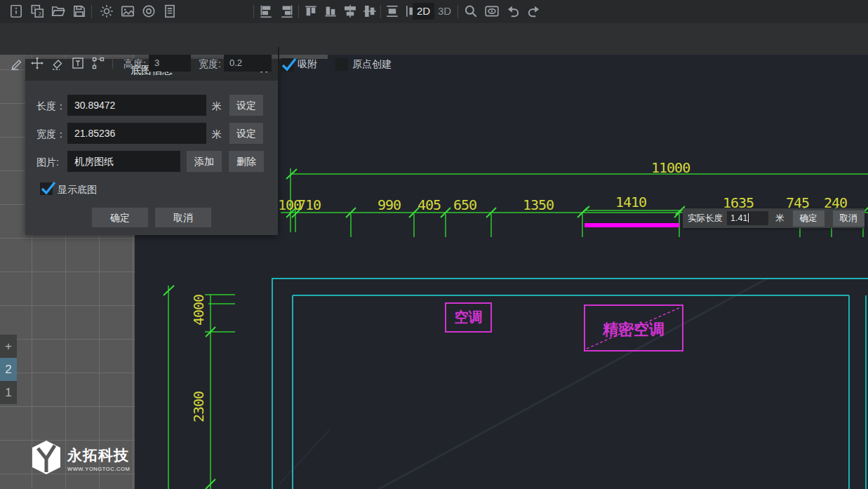 Image resolution: width=868 pixels, height=489 pixels. I want to click on main-toolbar: 1 2, so click(434, 11).